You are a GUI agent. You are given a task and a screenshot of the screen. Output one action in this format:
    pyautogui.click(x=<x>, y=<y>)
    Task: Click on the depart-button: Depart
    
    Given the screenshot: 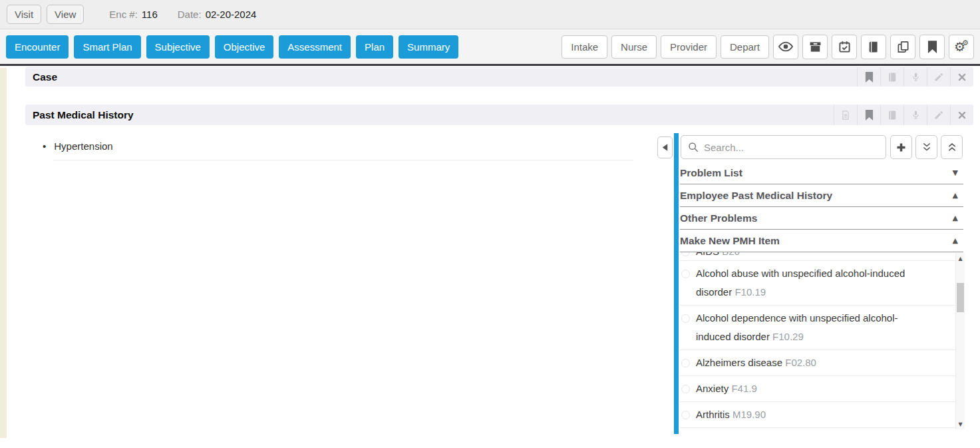 What is the action you would take?
    pyautogui.click(x=745, y=47)
    